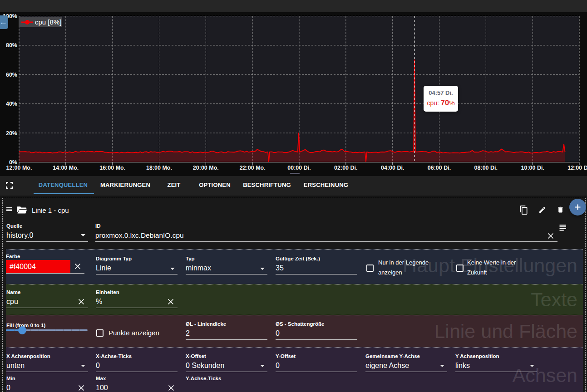 This screenshot has height=392, width=587. I want to click on svg-text: 20%, so click(12, 133).